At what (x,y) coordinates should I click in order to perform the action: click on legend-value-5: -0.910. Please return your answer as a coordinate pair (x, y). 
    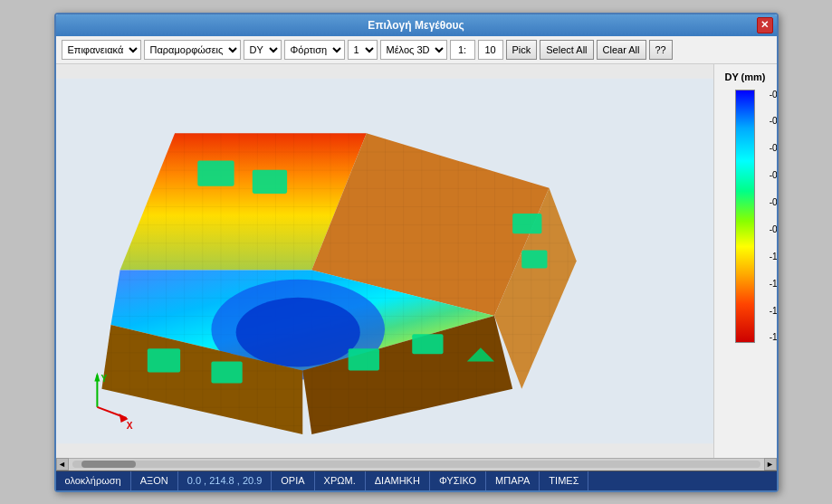
    Looking at the image, I should click on (773, 230).